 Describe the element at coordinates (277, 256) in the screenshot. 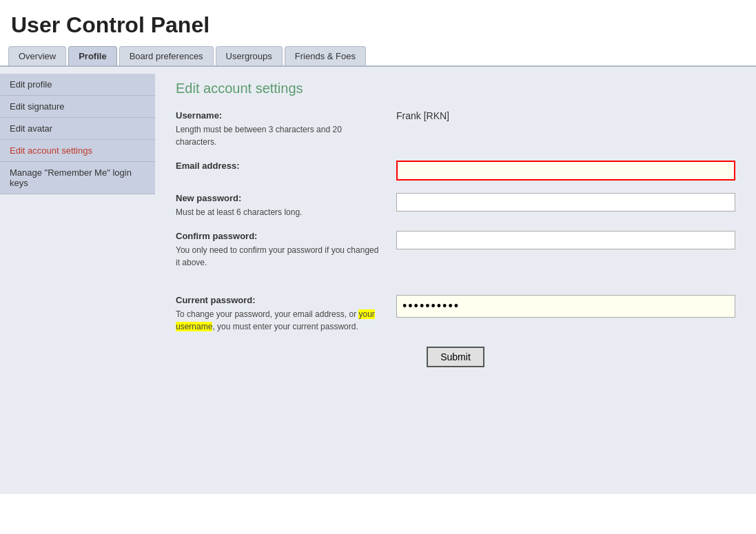

I see `confirm-password-hint: You only need to confirm your password i…` at that location.